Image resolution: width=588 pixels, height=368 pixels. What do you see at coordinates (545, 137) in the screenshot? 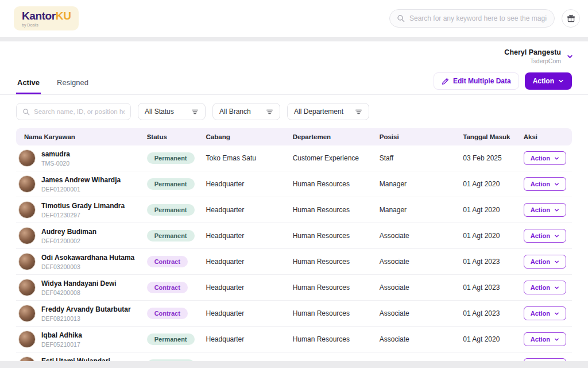
I see `column-header: Aksi` at bounding box center [545, 137].